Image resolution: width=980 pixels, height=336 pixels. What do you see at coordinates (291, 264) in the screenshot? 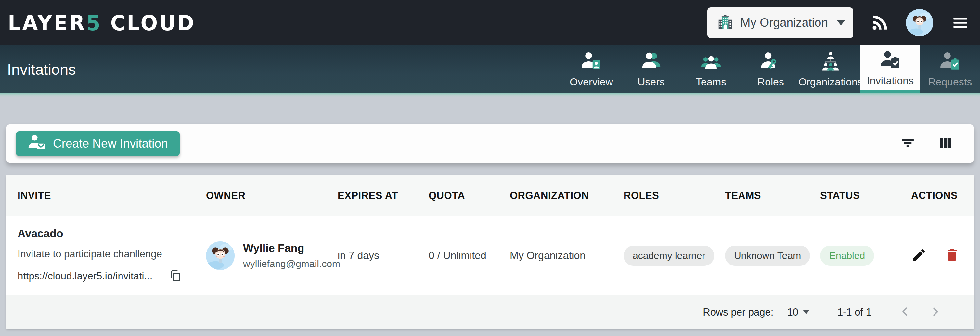
I see `owner-email: wylliefang@gmail.com` at bounding box center [291, 264].